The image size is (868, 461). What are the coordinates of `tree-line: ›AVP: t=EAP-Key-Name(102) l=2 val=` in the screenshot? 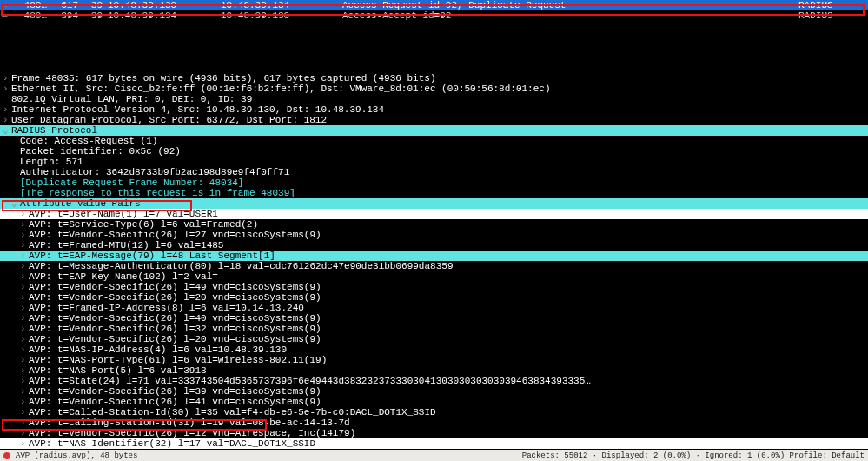 It's located at (434, 277).